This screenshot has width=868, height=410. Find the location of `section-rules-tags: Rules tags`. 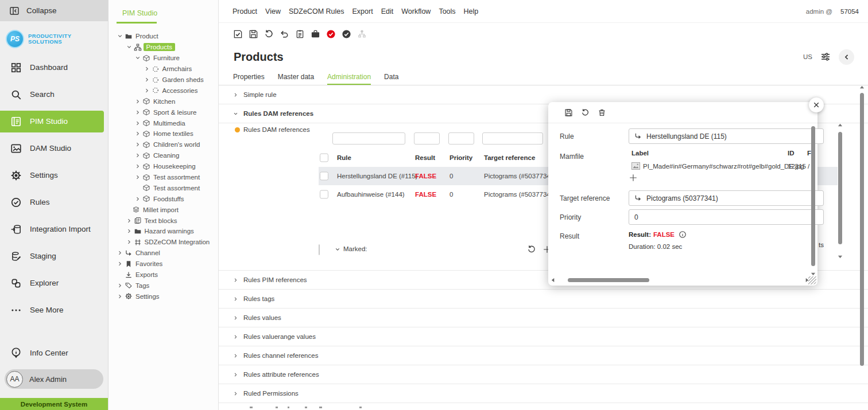

section-rules-tags: Rules tags is located at coordinates (543, 299).